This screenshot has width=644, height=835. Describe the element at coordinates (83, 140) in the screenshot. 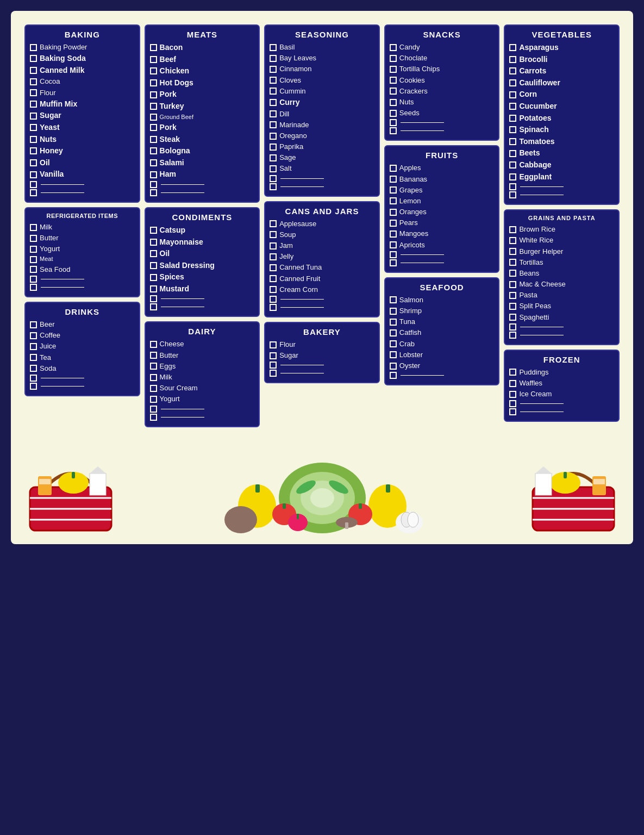

I see `list-item: Nuts` at that location.